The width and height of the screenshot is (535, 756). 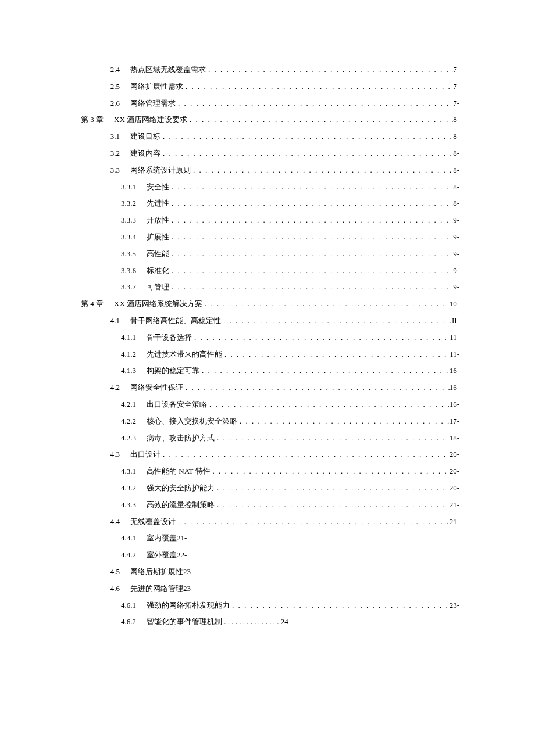 What do you see at coordinates (111, 137) in the screenshot?
I see `toc-number: 3.1` at bounding box center [111, 137].